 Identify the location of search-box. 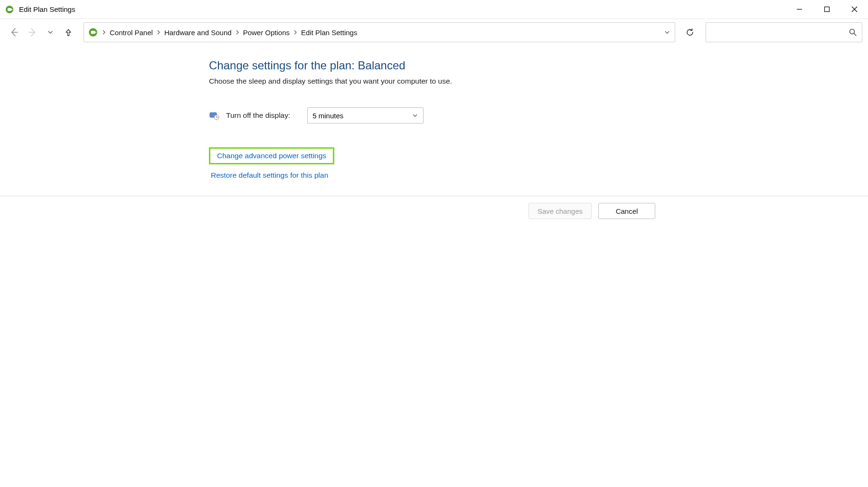
(784, 32).